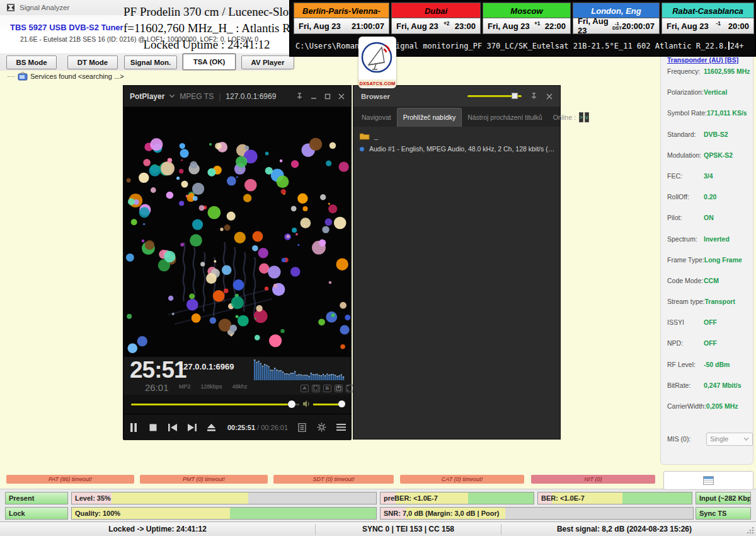 The width and height of the screenshot is (756, 536). What do you see at coordinates (238, 232) in the screenshot?
I see `video-area` at bounding box center [238, 232].